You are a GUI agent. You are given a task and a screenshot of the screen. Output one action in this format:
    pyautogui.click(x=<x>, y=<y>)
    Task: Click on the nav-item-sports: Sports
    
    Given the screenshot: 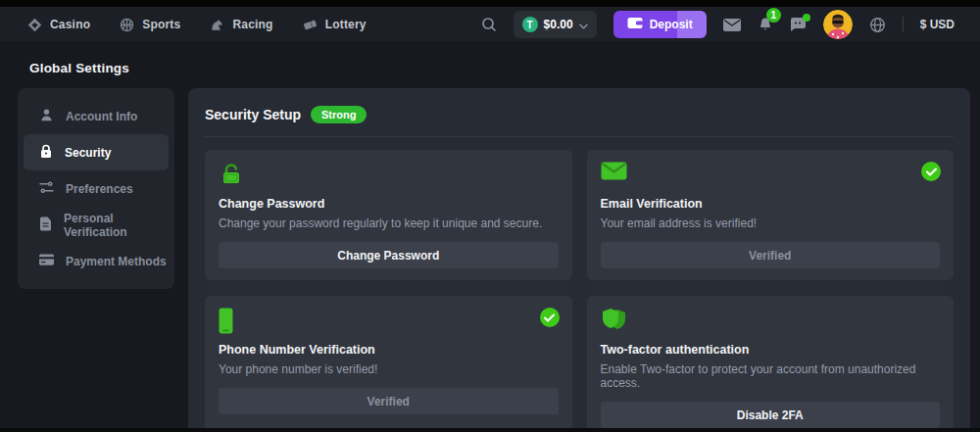 What is the action you would take?
    pyautogui.click(x=150, y=25)
    